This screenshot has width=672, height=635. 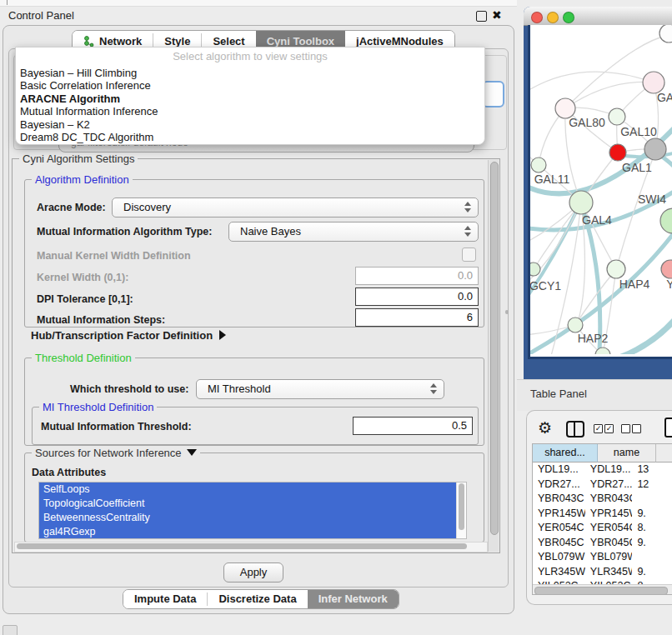 I want to click on settings-horizontal-scrollbar, so click(x=251, y=547).